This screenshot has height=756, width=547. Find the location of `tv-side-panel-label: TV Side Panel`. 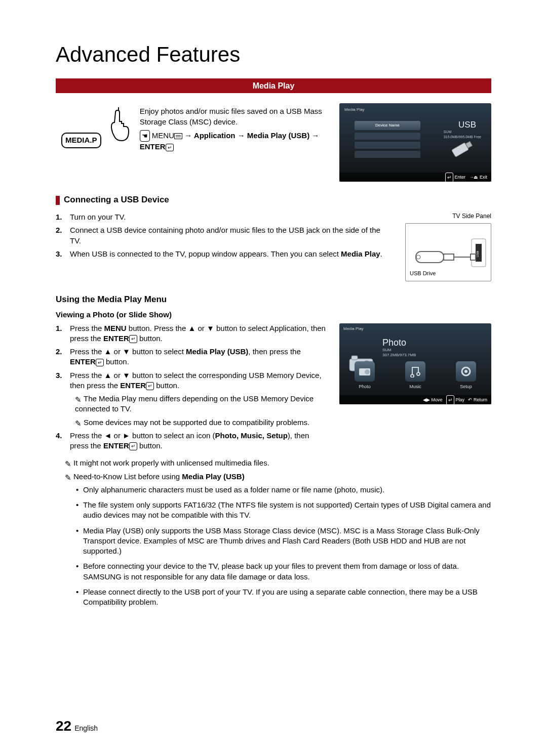

tv-side-panel-label: TV Side Panel is located at coordinates (448, 216).